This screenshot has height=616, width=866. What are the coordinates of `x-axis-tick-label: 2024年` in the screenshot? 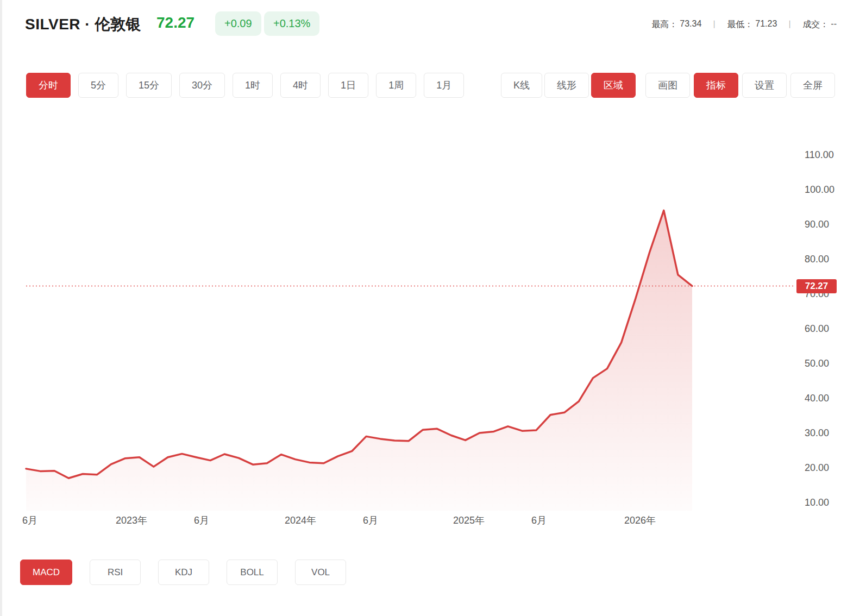 It's located at (300, 520).